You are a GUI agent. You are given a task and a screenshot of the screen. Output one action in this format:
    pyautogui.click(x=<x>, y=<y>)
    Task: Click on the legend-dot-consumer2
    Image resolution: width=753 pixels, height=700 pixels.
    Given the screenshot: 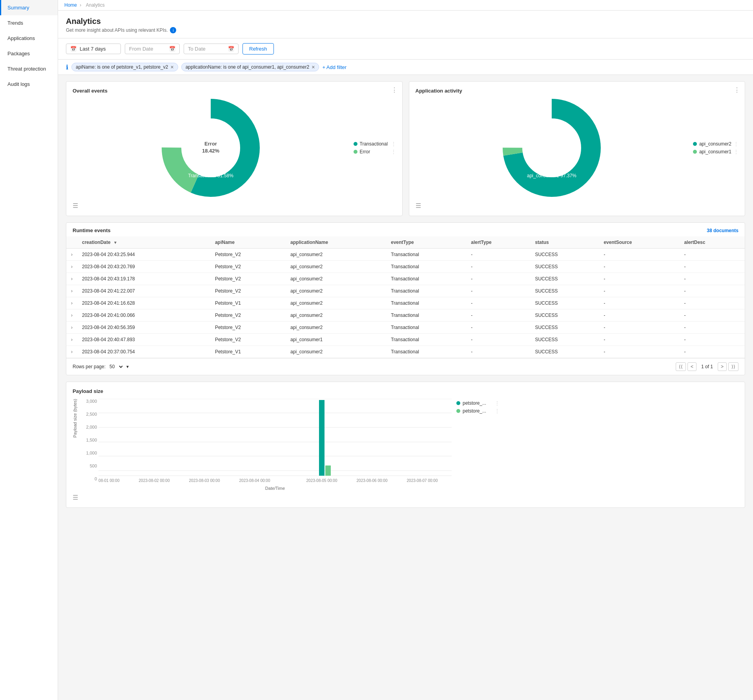 What is the action you would take?
    pyautogui.click(x=695, y=144)
    